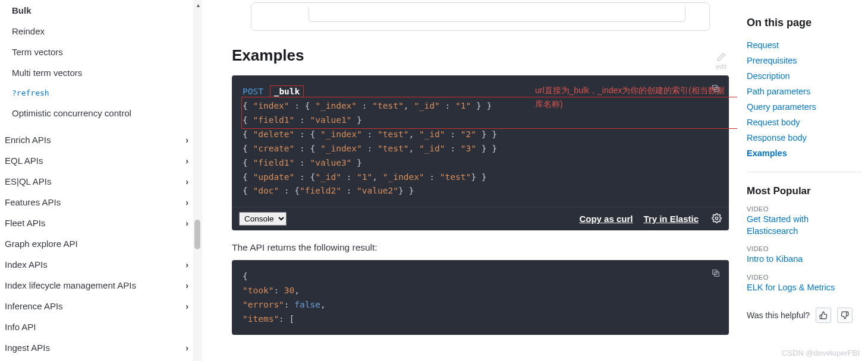  Describe the element at coordinates (199, 5) in the screenshot. I see `scroll-up-icon: ▲` at that location.